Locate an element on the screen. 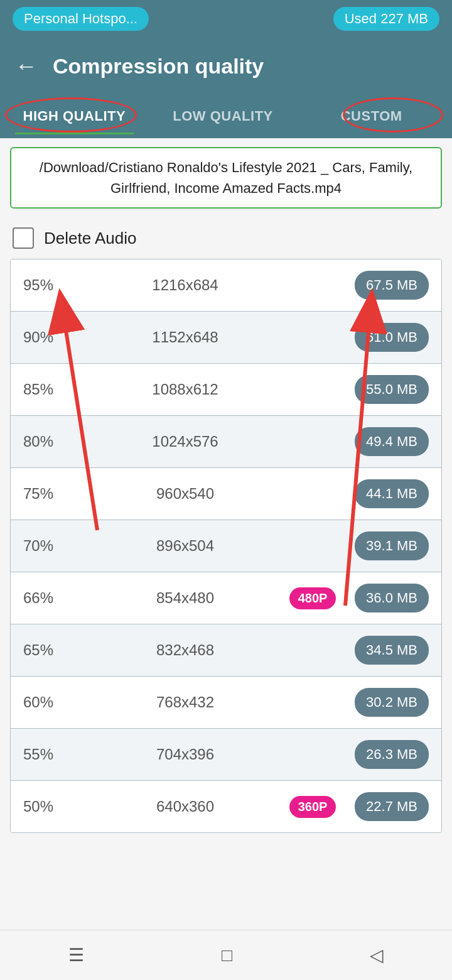 This screenshot has height=980, width=452. delete-audio-checkbox is located at coordinates (23, 238).